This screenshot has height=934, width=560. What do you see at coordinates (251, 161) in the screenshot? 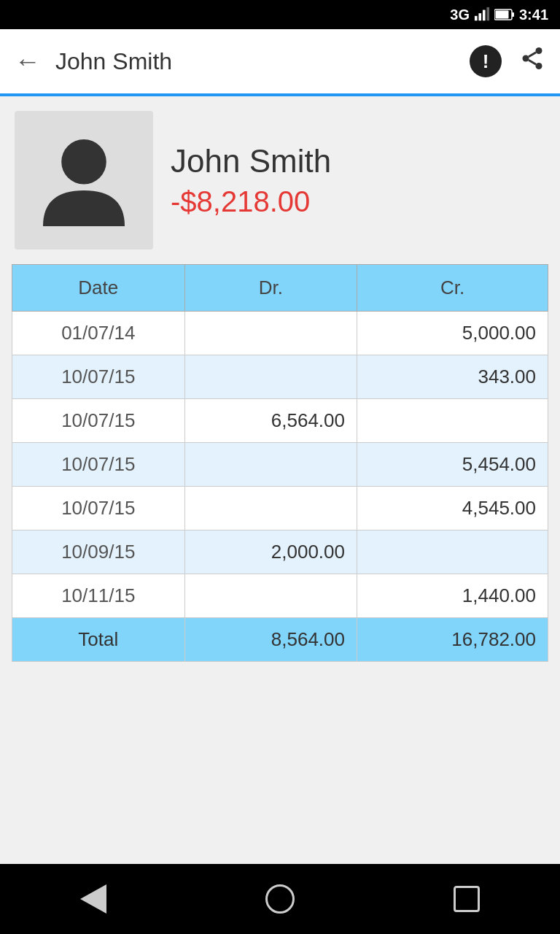
I see `profile-name: John Smith` at bounding box center [251, 161].